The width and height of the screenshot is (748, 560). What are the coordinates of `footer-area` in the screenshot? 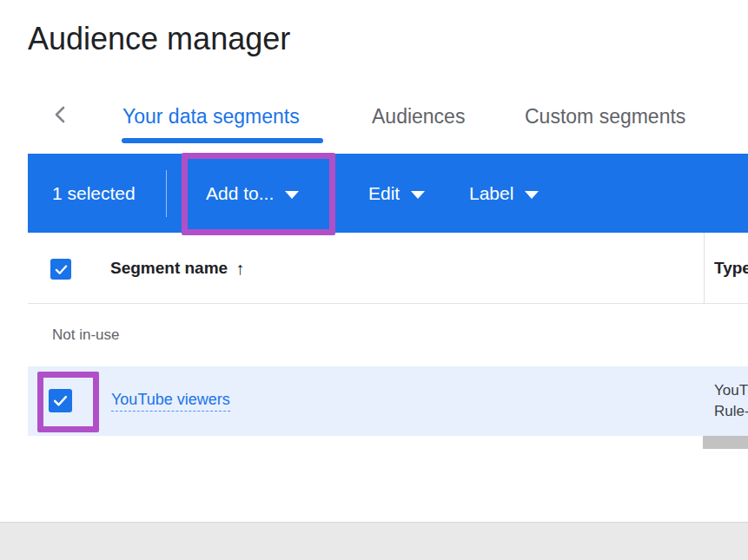 It's located at (374, 541).